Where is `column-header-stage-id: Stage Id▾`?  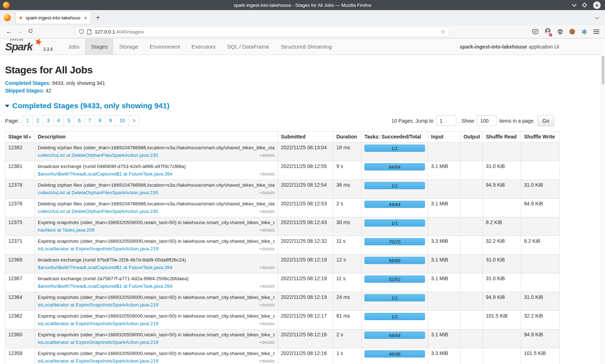 column-header-stage-id: Stage Id▾ is located at coordinates (20, 137).